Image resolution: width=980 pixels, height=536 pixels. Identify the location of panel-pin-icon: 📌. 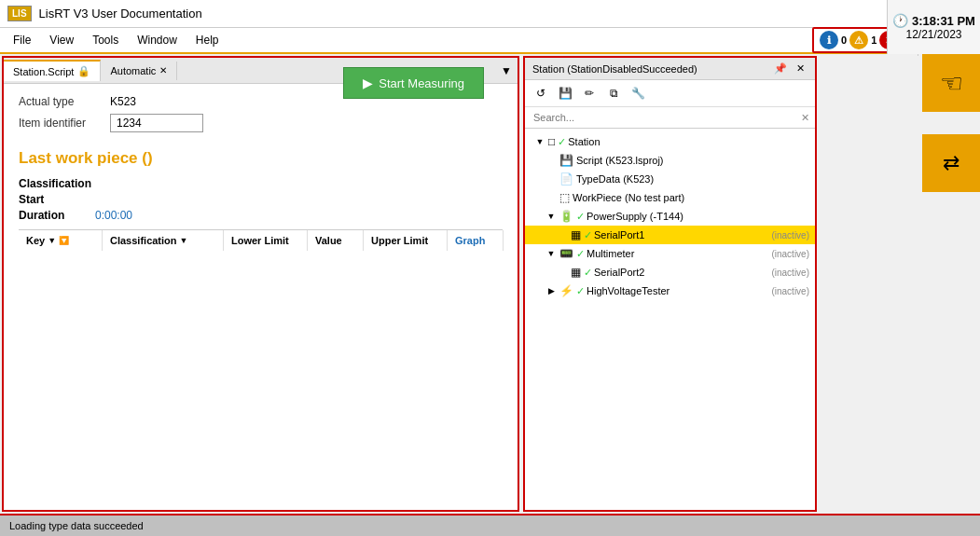
(780, 69).